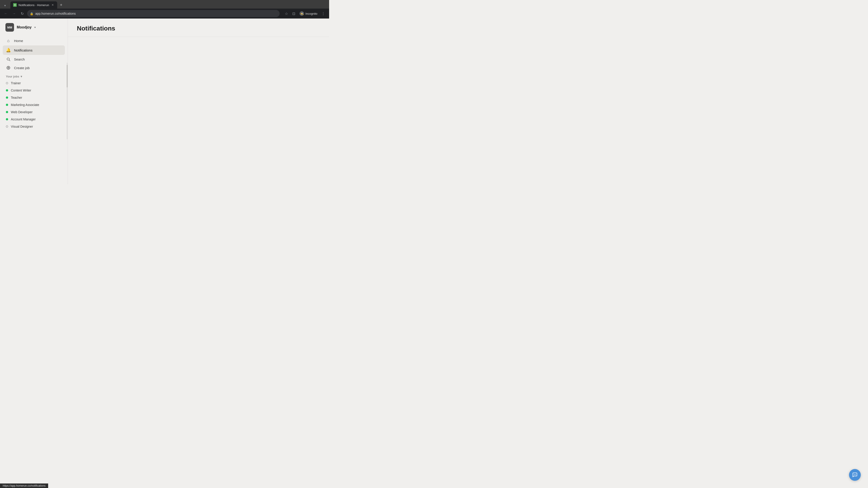 The image size is (868, 488). I want to click on plus-icon, so click(8, 68).